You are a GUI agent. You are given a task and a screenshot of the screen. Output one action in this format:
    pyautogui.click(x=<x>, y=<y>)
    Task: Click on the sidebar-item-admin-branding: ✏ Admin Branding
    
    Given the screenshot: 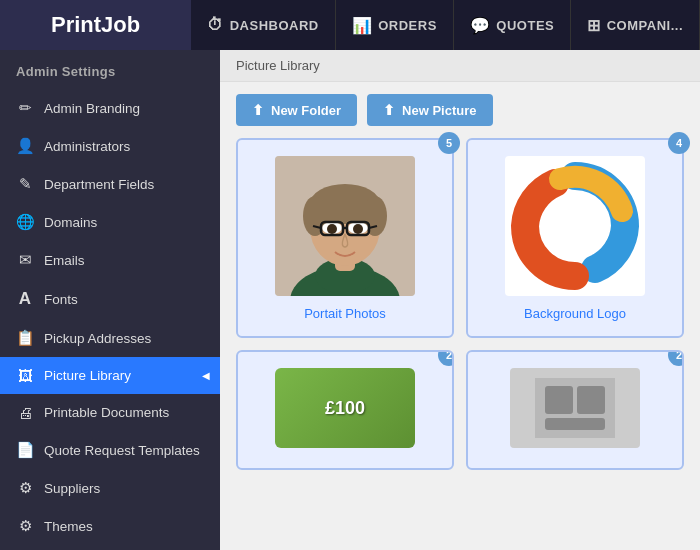 What is the action you would take?
    pyautogui.click(x=110, y=108)
    